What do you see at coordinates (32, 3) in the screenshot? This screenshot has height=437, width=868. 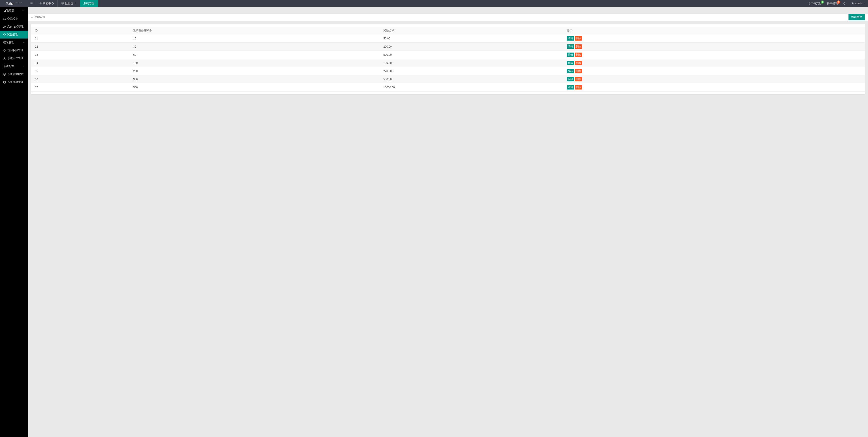 I see `sidebar-toggle` at bounding box center [32, 3].